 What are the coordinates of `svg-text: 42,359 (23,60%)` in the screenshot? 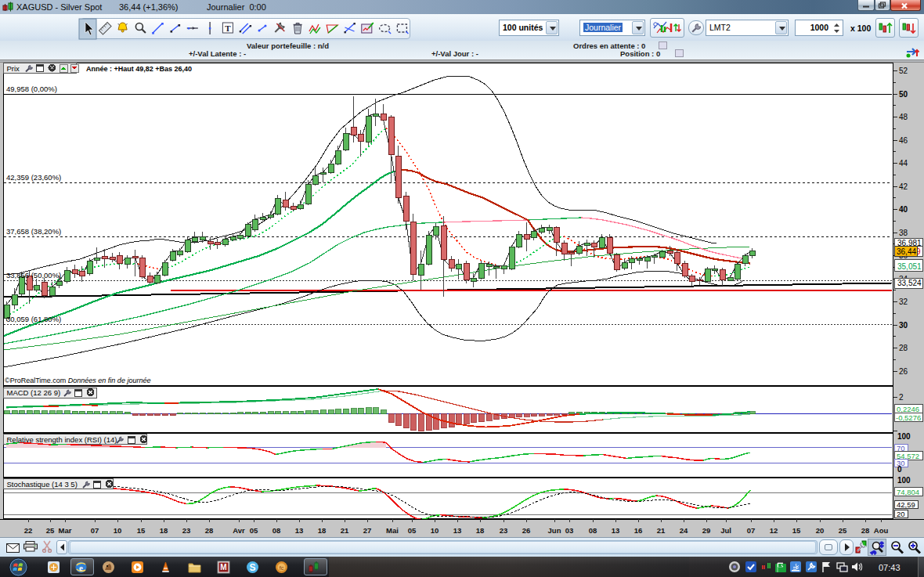 It's located at (34, 177).